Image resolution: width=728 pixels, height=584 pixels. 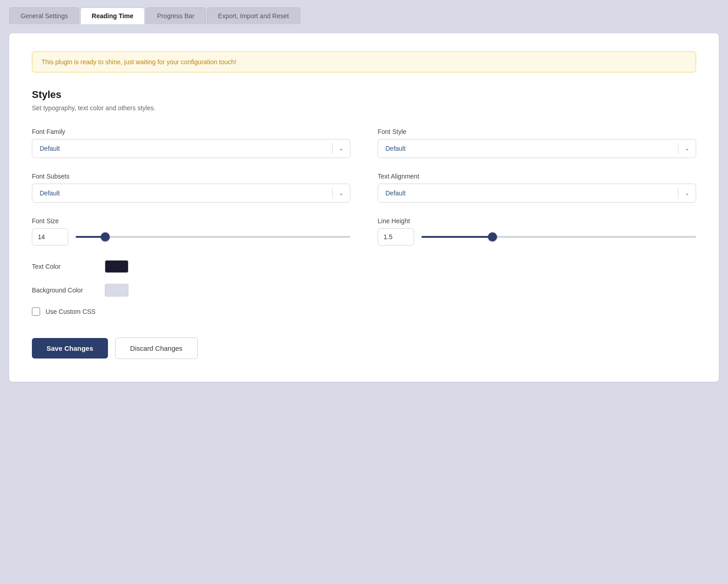 I want to click on tab-general-settings: General Settings, so click(x=44, y=15).